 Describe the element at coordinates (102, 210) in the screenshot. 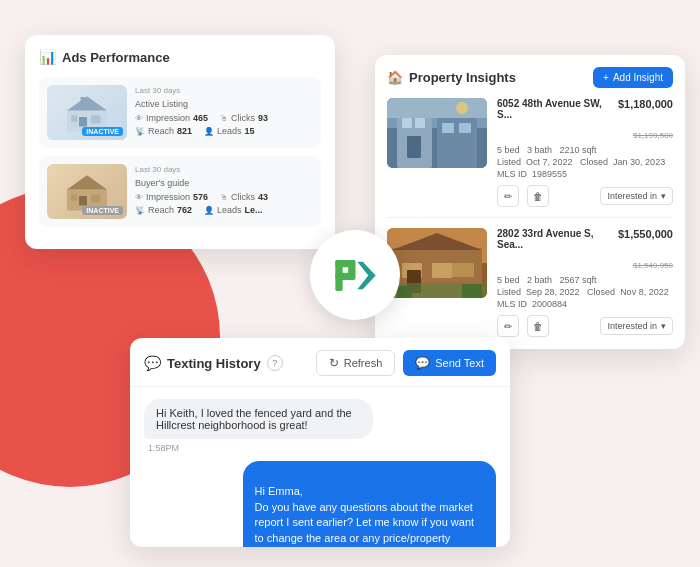

I see `ads-badge-2: INACTIVE` at that location.